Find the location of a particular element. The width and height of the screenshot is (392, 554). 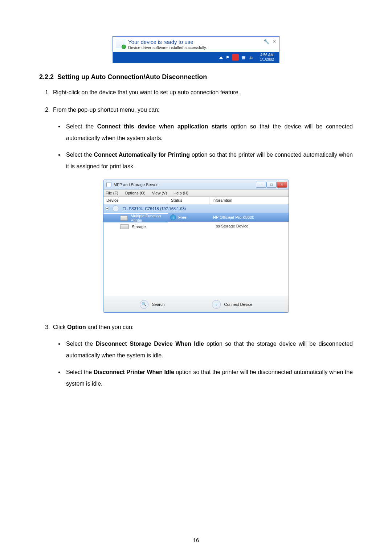

minimize-button: — is located at coordinates (261, 185).